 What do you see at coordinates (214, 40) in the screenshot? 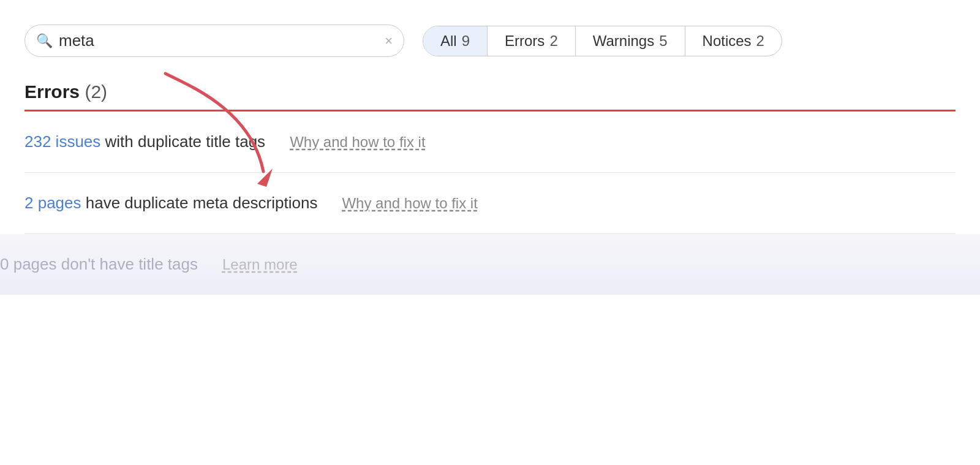
I see `search-box: 🔍 ×` at bounding box center [214, 40].